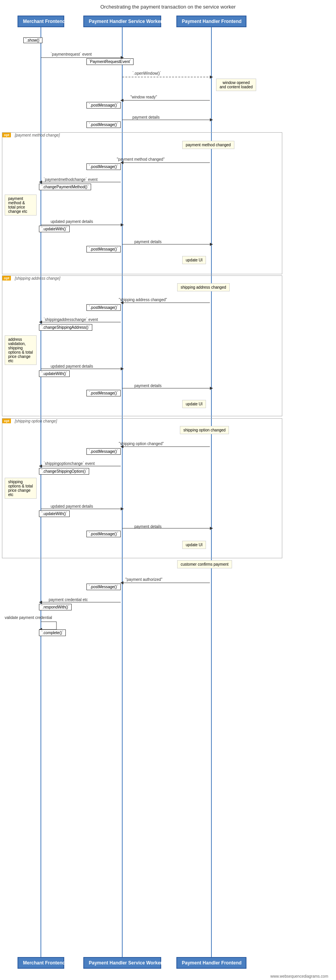  What do you see at coordinates (194, 545) in the screenshot?
I see `update-ui-note-3: update UI` at bounding box center [194, 545].